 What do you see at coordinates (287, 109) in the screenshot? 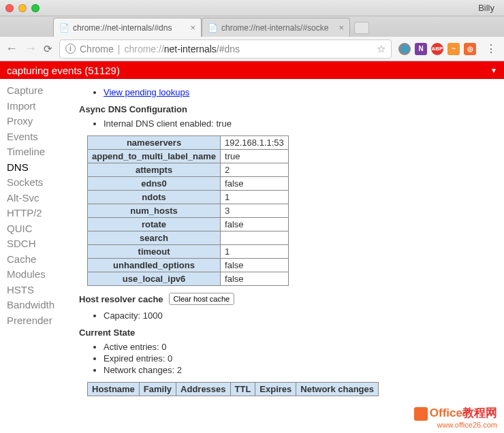
I see `async-dns-title: Async DNS Configuration` at bounding box center [287, 109].